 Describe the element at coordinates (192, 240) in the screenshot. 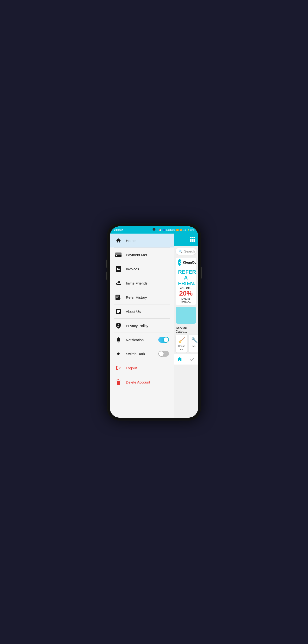

I see `grid-icon` at that location.